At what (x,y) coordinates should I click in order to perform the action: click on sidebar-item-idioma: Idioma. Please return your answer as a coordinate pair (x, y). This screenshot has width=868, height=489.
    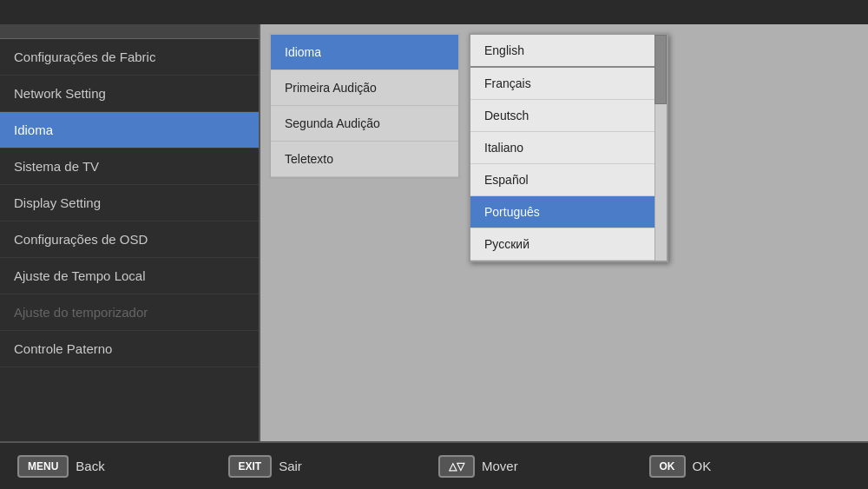
    Looking at the image, I should click on (129, 130).